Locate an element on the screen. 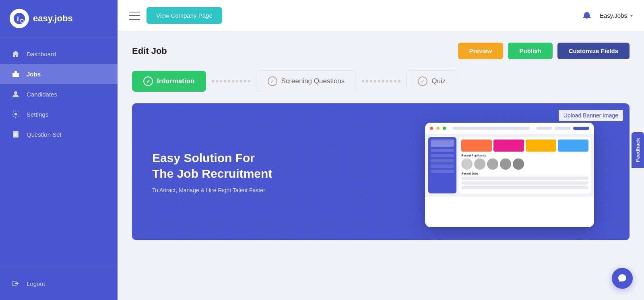 This screenshot has width=644, height=300. window-dot-yellow is located at coordinates (438, 128).